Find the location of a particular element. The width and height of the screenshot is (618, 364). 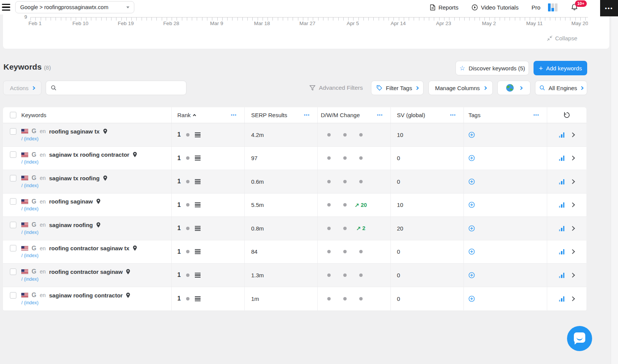

keyword-language: en is located at coordinates (43, 155).